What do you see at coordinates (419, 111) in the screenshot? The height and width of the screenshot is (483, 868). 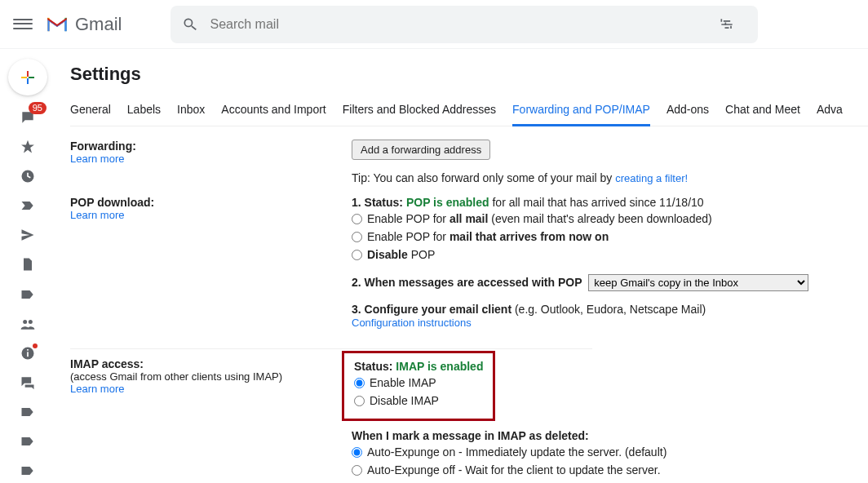 I see `tab-filters: Filters and Blocked Addresses` at bounding box center [419, 111].